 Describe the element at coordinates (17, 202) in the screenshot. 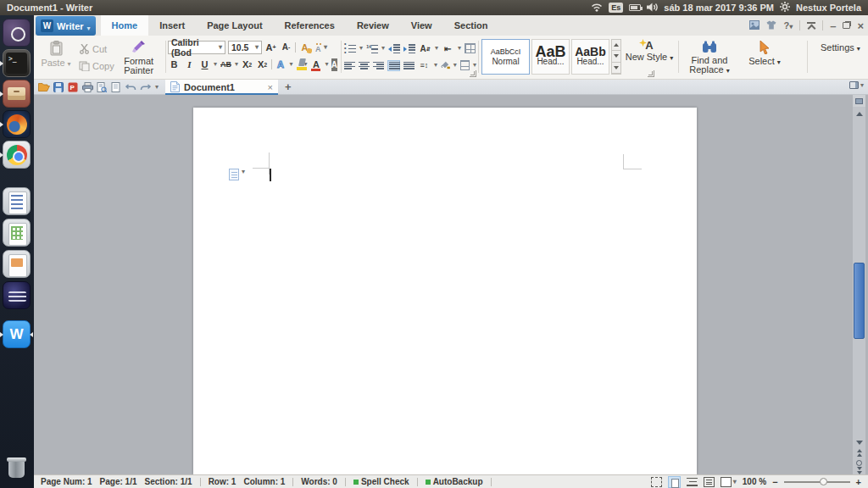

I see `libreoffice-writer-icon` at that location.